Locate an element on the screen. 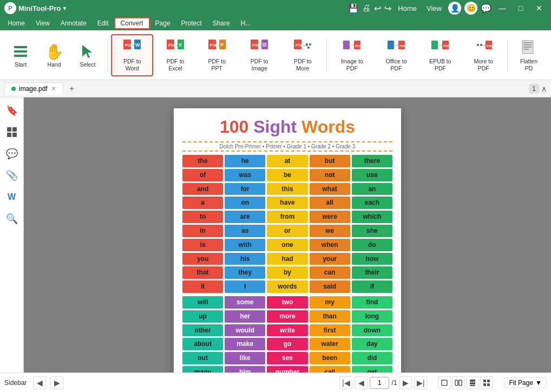  tabbar: image.pdf ✕ + 1 ∧ is located at coordinates (276, 89).